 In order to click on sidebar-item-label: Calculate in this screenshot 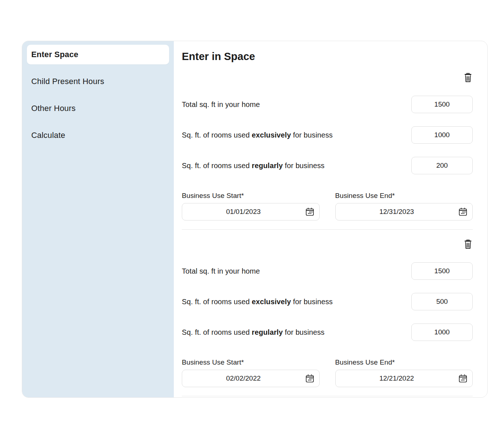, I will do `click(48, 135)`.